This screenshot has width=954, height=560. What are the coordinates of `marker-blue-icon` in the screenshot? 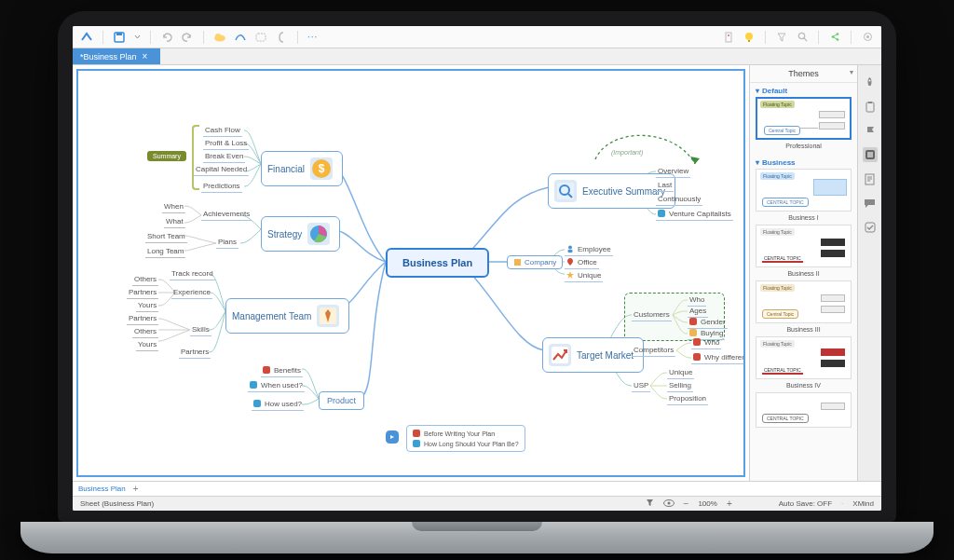 It's located at (661, 214).